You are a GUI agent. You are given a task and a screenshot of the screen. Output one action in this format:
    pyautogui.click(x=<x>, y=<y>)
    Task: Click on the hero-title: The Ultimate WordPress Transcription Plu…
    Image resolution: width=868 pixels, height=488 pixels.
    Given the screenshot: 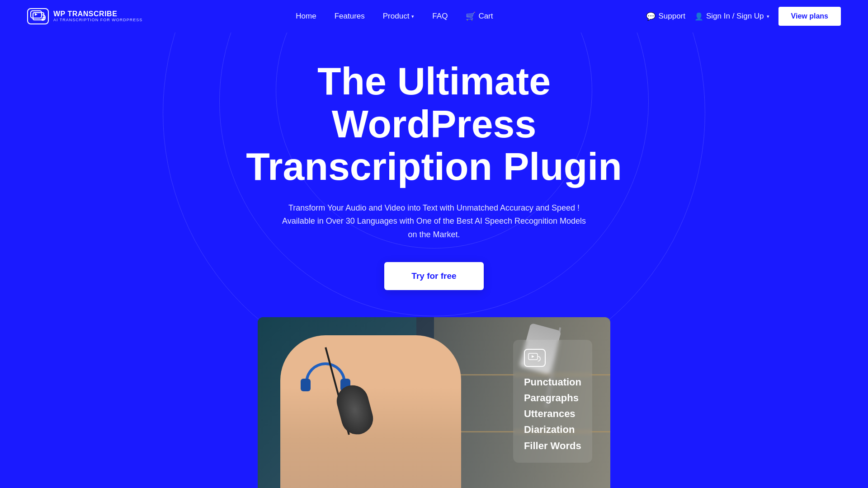 What is the action you would take?
    pyautogui.click(x=434, y=124)
    